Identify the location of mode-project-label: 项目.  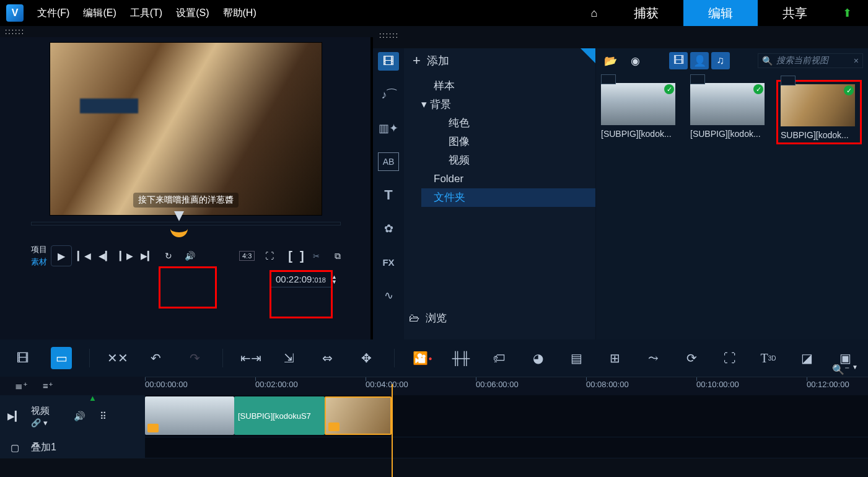
(39, 250).